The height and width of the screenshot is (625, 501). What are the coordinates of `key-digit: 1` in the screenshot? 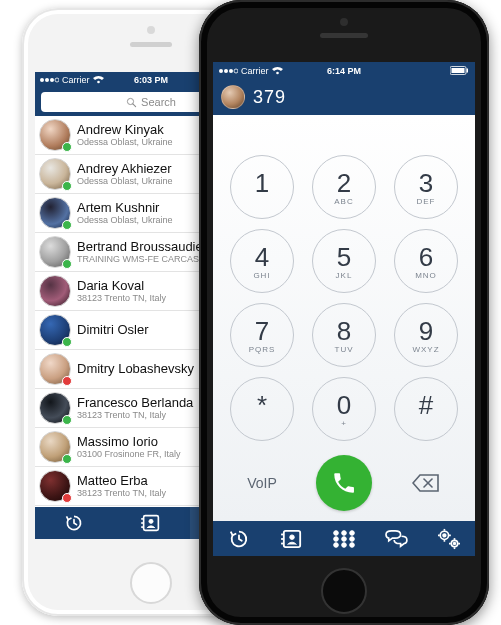 It's located at (262, 183).